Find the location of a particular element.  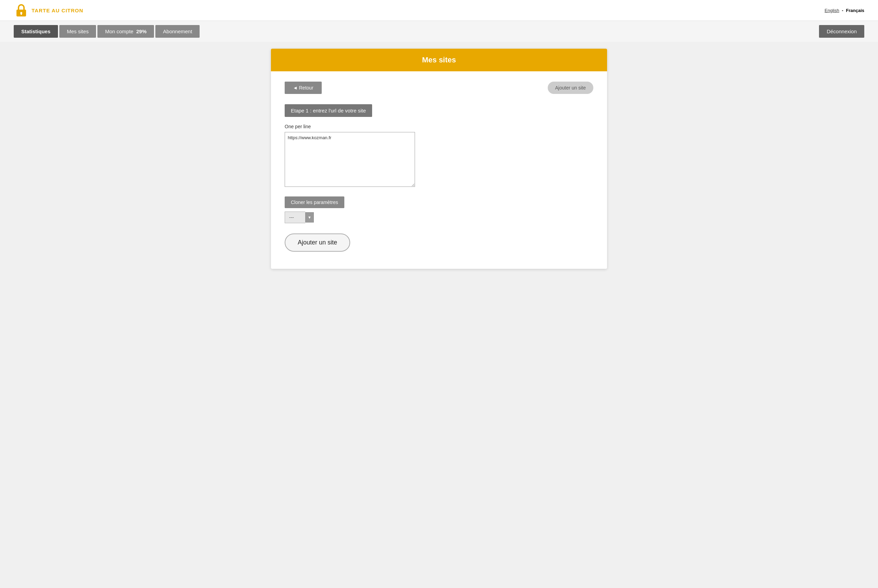

add-site-main-button: Ajouter un site is located at coordinates (317, 243).